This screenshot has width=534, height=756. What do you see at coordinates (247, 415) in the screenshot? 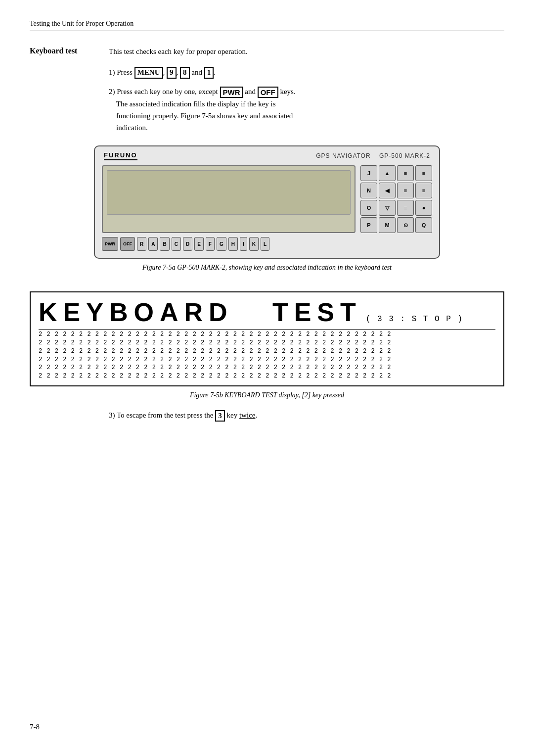
I see `step3-twice: twice` at bounding box center [247, 415].